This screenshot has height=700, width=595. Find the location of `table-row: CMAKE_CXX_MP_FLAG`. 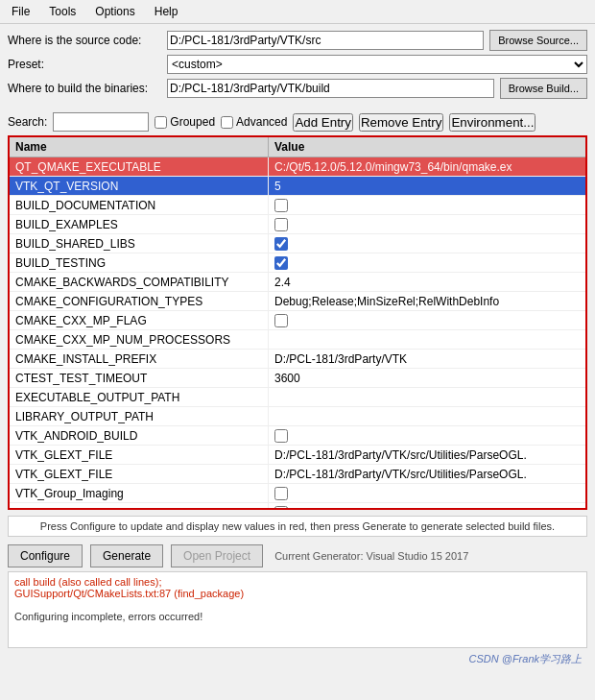

table-row: CMAKE_CXX_MP_FLAG is located at coordinates (298, 321).